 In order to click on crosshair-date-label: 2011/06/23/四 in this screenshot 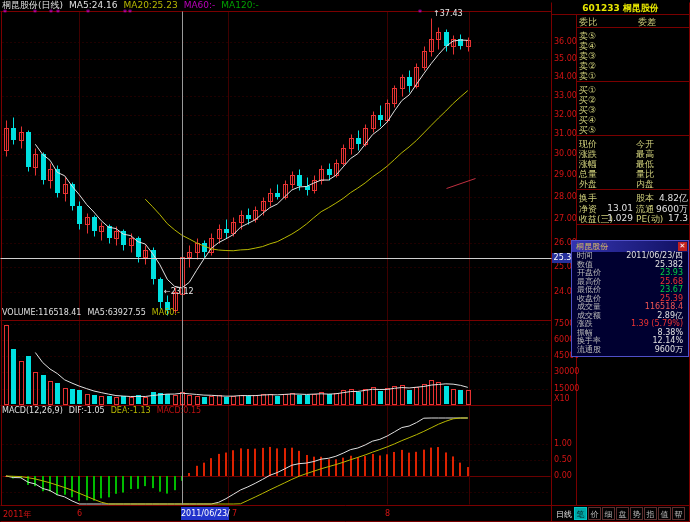, I will do `click(205, 514)`.